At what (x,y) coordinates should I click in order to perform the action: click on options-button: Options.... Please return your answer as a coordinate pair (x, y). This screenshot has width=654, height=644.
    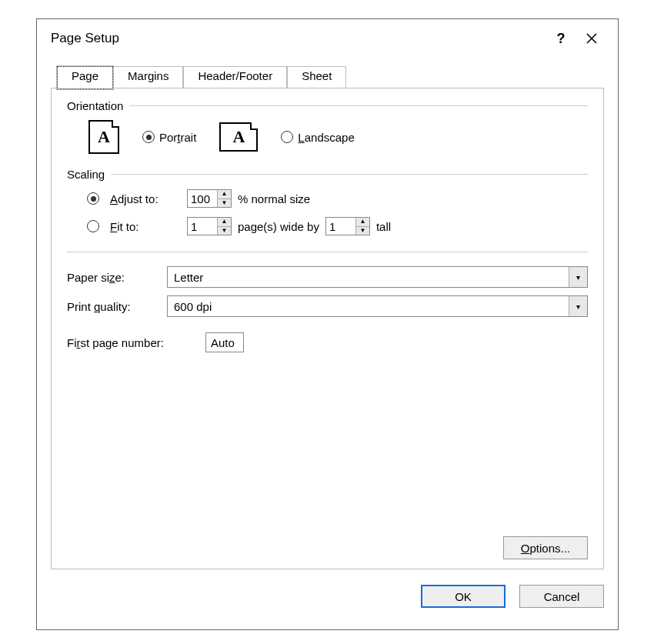
    Looking at the image, I should click on (546, 548).